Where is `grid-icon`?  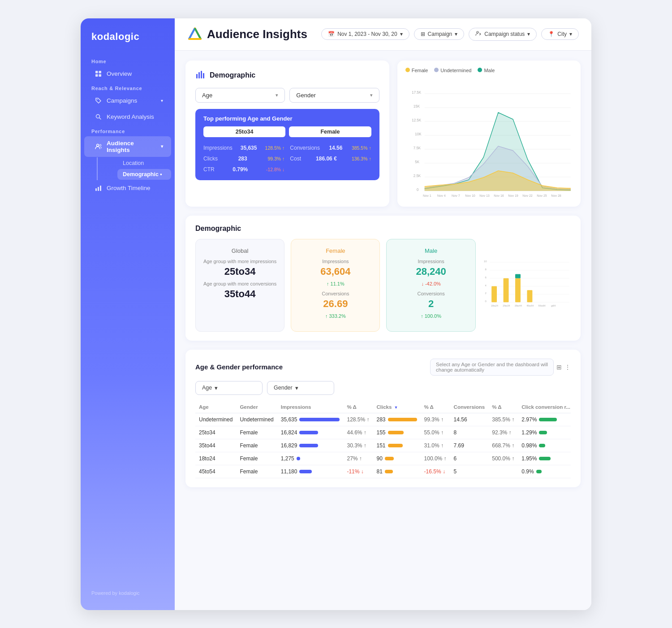
grid-icon is located at coordinates (98, 74).